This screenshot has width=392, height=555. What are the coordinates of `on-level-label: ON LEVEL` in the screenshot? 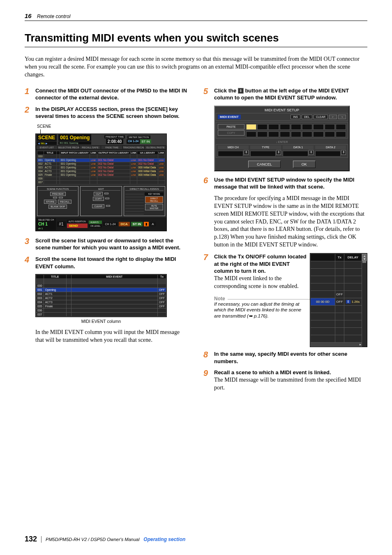 It's located at (95, 226).